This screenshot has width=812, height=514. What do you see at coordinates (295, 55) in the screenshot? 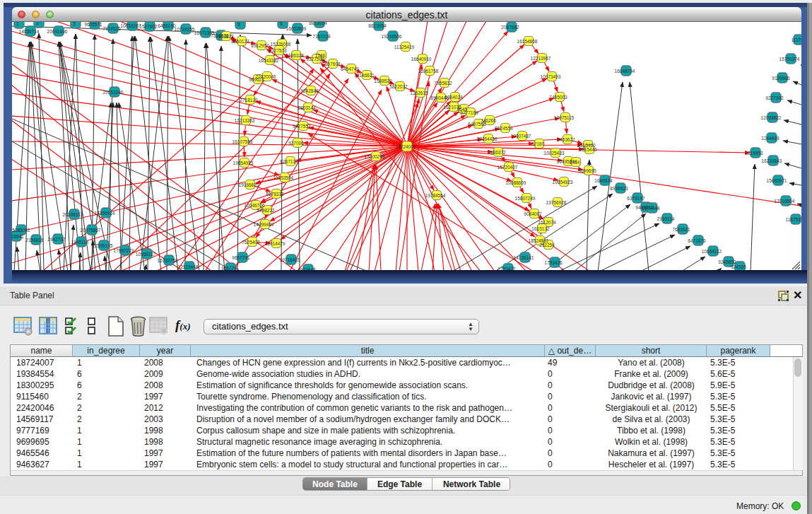
I see `svg-text: 8186328` at bounding box center [295, 55].